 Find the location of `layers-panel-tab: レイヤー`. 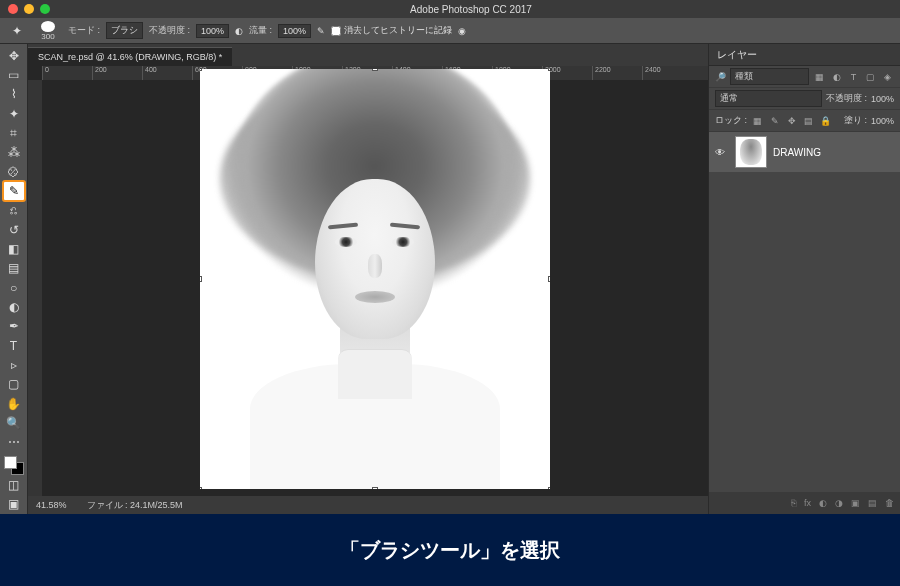

layers-panel-tab: レイヤー is located at coordinates (804, 55).